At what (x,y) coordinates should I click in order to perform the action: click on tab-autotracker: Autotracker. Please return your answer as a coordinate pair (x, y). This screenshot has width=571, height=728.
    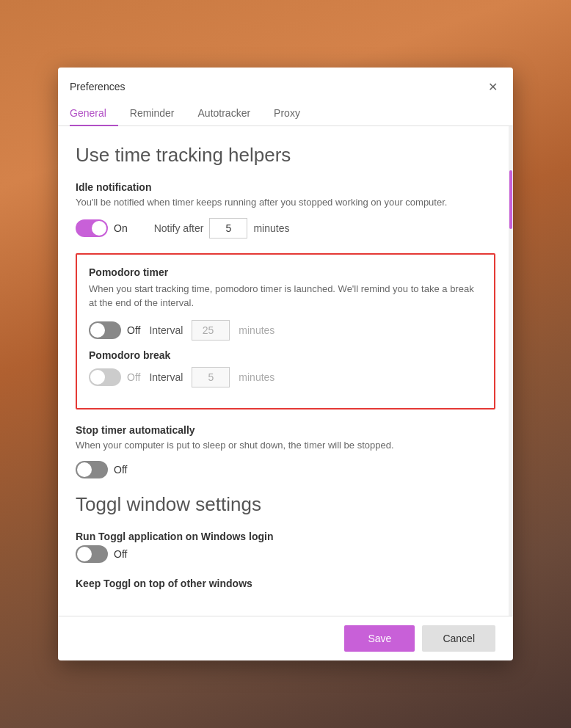
    Looking at the image, I should click on (225, 114).